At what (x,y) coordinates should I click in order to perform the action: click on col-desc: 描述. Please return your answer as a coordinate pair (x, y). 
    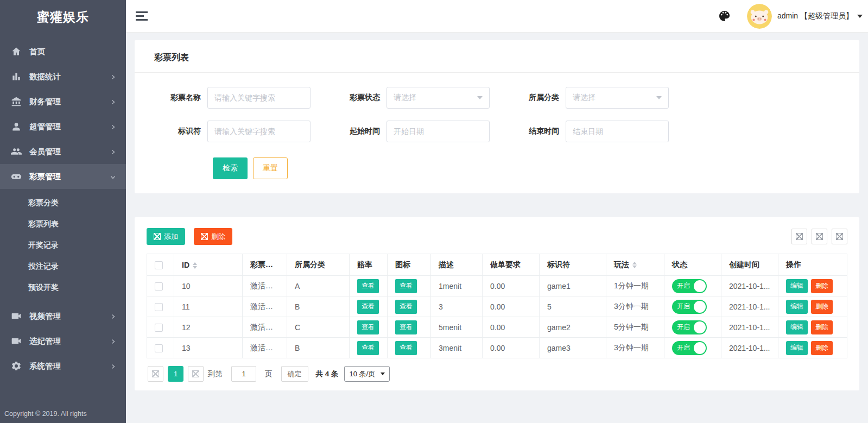
    Looking at the image, I should click on (457, 265).